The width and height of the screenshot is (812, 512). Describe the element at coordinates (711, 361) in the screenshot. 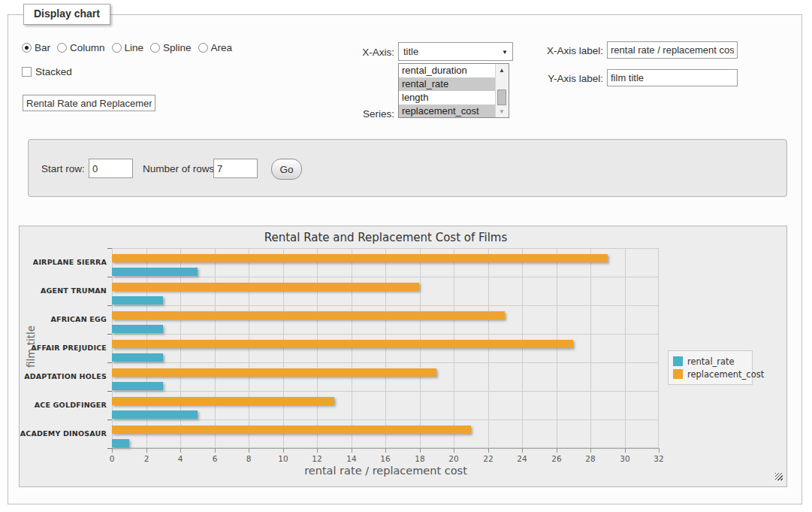

I see `legend-item-rental_rate: rental_rate` at that location.